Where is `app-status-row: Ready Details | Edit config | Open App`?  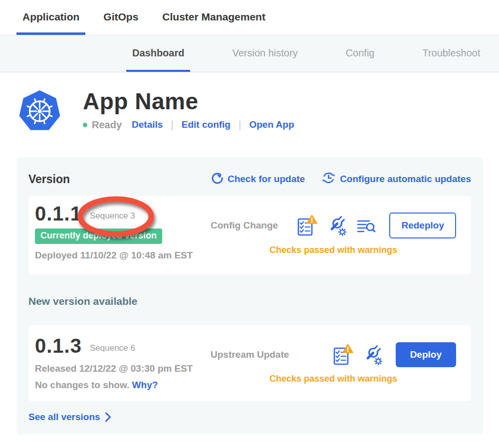 app-status-row: Ready Details | Edit config | Open App is located at coordinates (189, 125).